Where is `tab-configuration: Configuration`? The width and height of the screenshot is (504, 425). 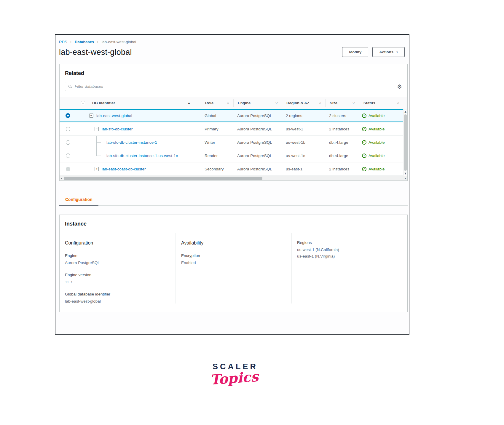 tab-configuration: Configuration is located at coordinates (79, 200).